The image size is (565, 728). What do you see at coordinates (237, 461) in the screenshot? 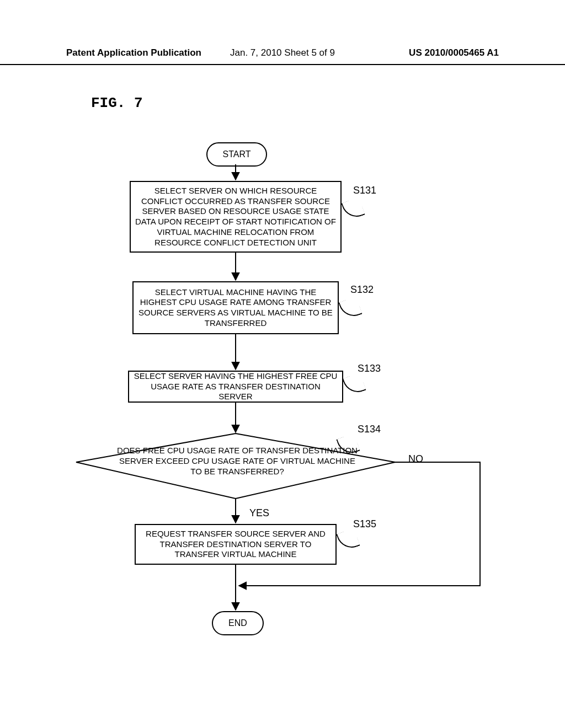
I see `decision-s134-text: DOES FREE CPU USAGE RATE OF TRANSFER DES…` at bounding box center [237, 461].